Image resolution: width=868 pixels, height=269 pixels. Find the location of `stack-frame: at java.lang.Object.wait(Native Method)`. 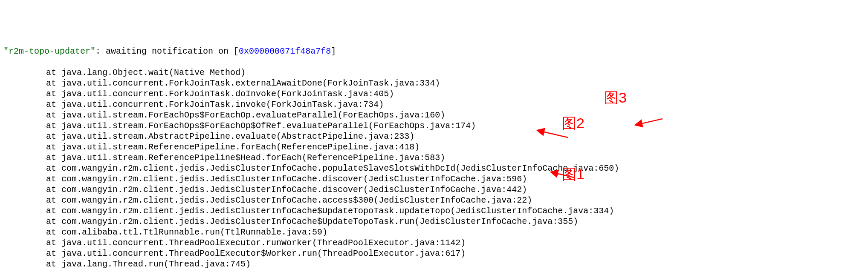

stack-frame: at java.lang.Object.wait(Native Method) is located at coordinates (434, 72).